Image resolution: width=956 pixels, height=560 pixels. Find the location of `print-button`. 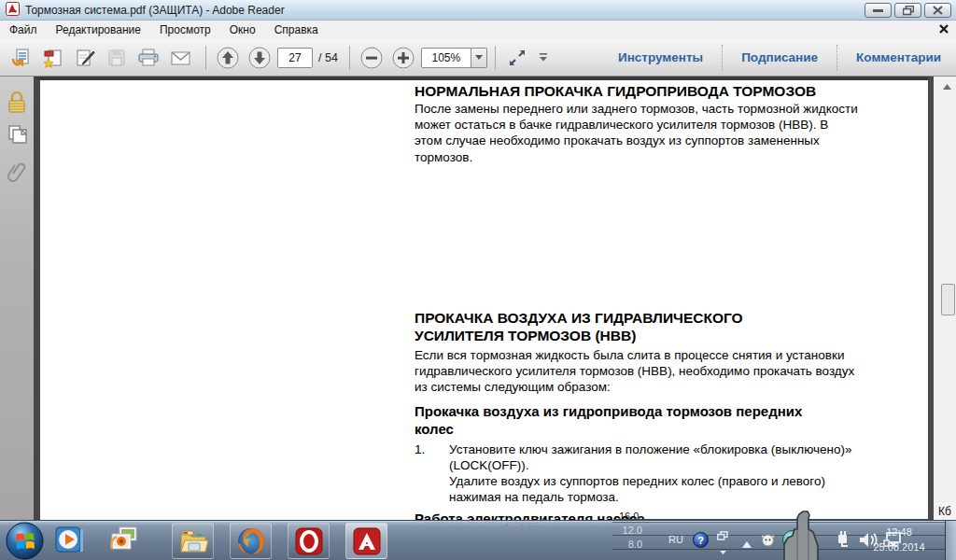

print-button is located at coordinates (148, 58).